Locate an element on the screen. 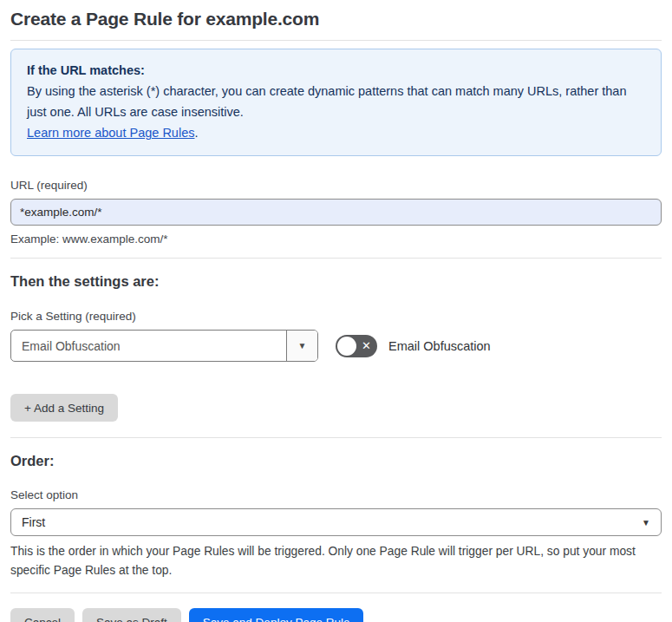 The height and width of the screenshot is (622, 672). info-box-link-line: Learn more about Page Rules. is located at coordinates (336, 133).